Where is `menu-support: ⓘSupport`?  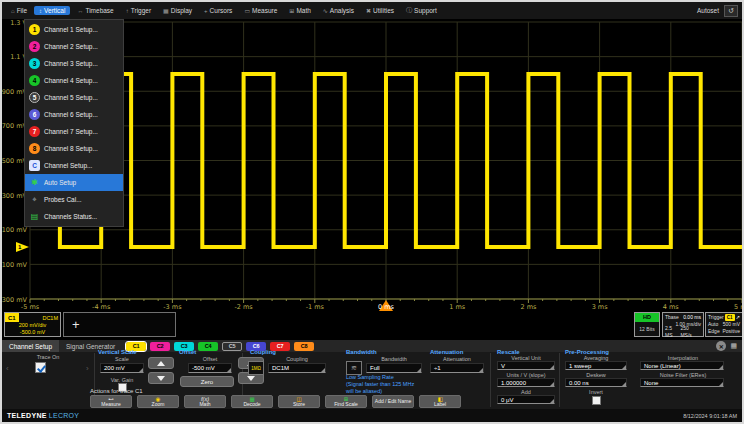
menu-support: ⓘSupport is located at coordinates (422, 10).